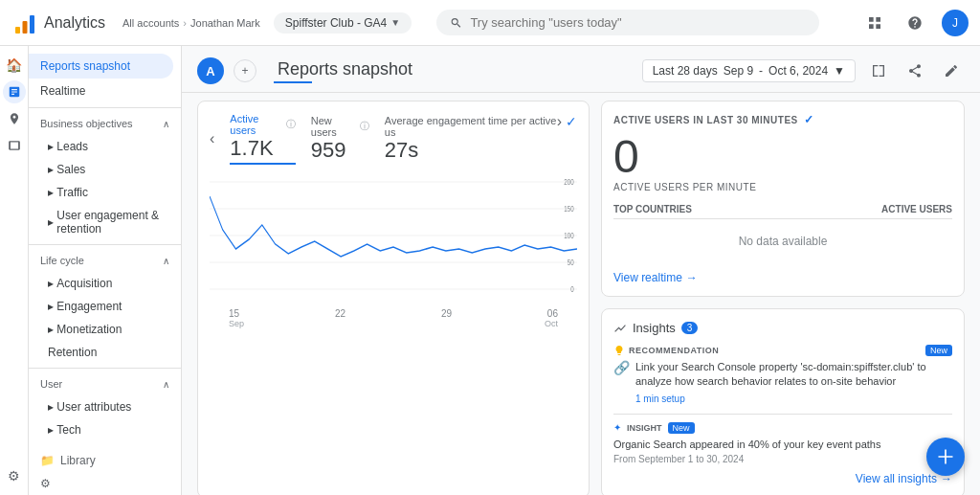 This screenshot has height=495, width=980. What do you see at coordinates (105, 430) in the screenshot?
I see `sidebar-item-tech: ▸ Tech` at bounding box center [105, 430].